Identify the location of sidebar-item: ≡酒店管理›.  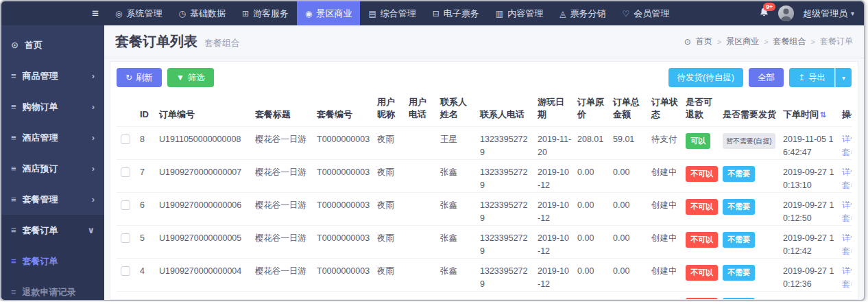
(53, 137).